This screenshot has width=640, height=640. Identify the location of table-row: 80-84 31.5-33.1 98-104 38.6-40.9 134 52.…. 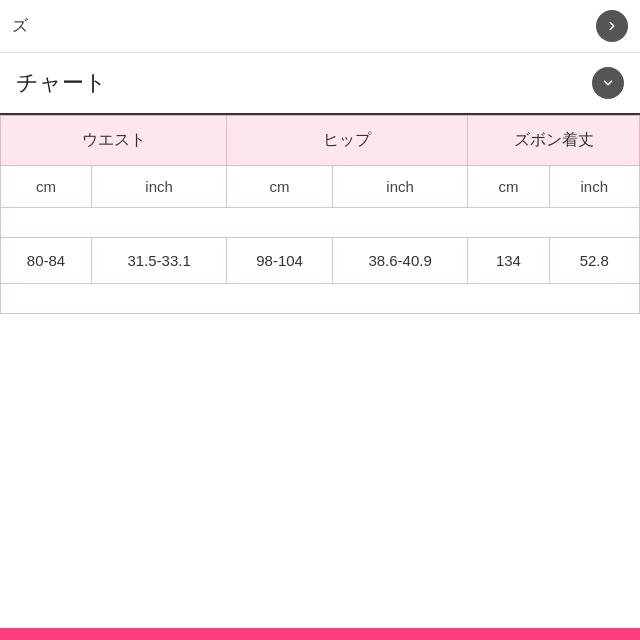
(320, 261).